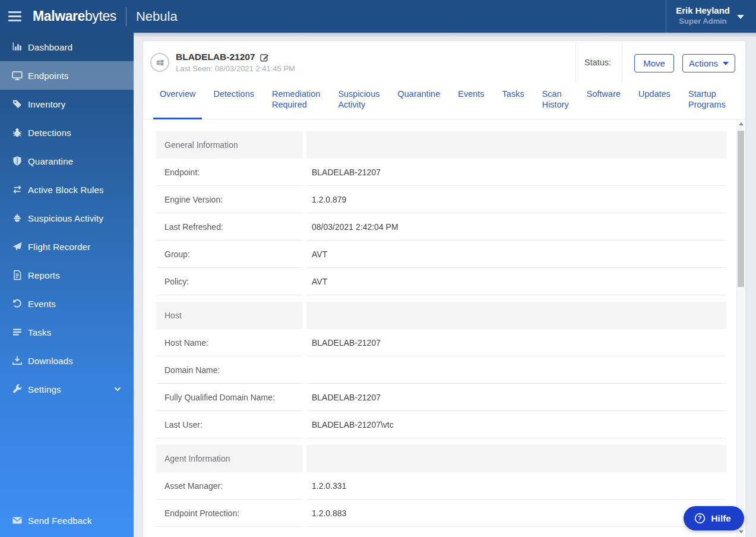 This screenshot has height=537, width=756. I want to click on sidebar-item-send-feedback: Send Feedback, so click(67, 520).